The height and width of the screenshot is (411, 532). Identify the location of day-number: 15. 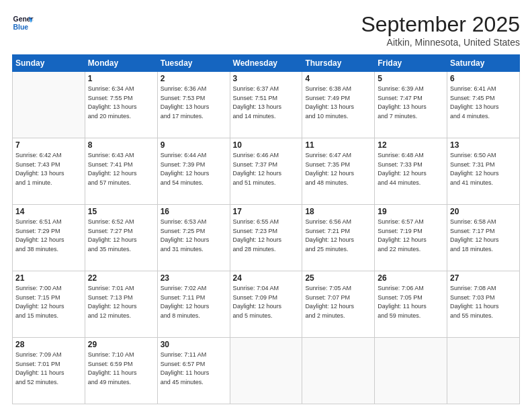
(121, 212).